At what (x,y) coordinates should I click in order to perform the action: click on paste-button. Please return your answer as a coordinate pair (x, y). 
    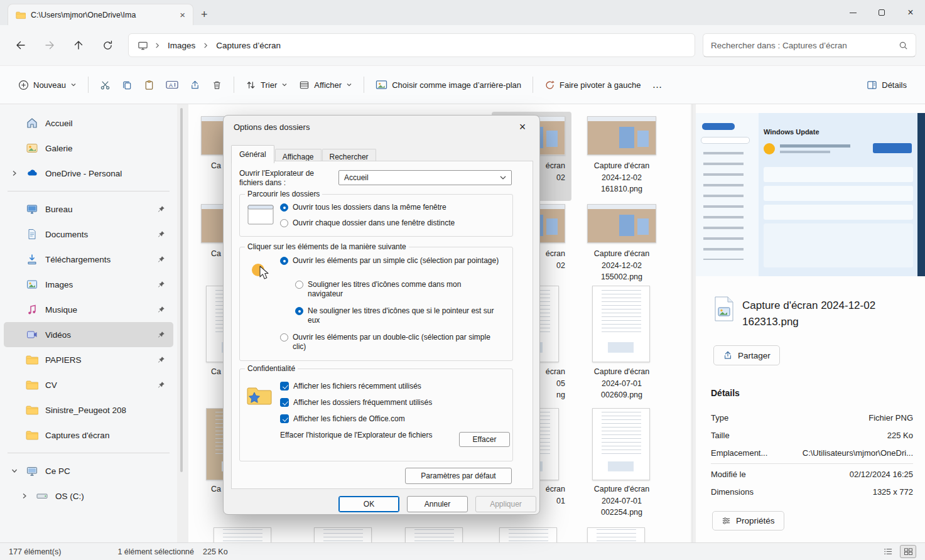
    Looking at the image, I should click on (149, 85).